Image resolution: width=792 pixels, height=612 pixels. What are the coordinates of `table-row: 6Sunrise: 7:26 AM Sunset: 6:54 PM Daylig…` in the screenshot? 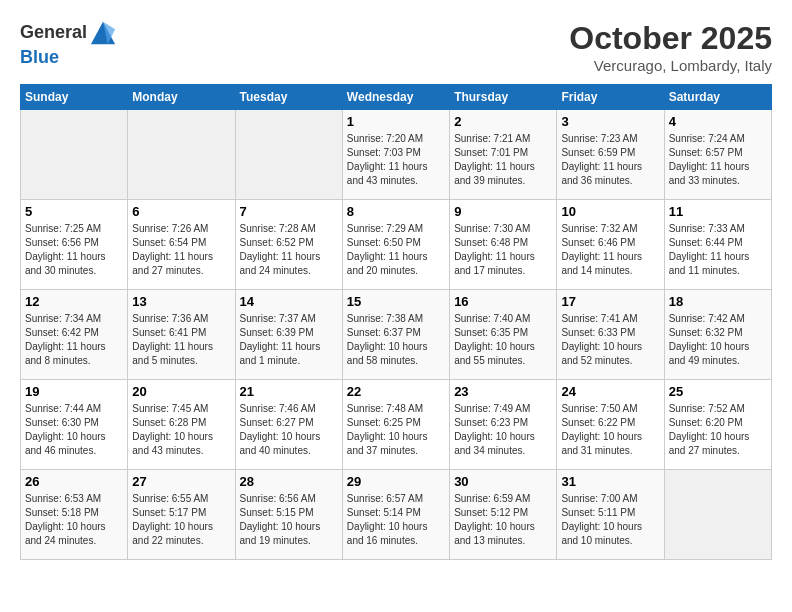 It's located at (182, 245).